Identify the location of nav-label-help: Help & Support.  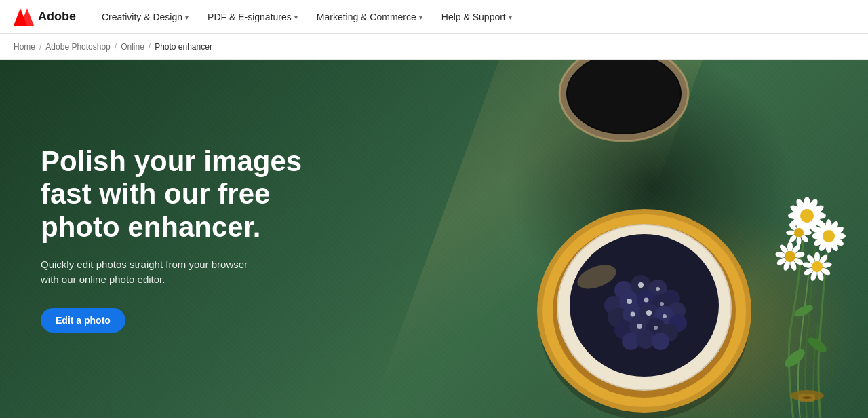
(473, 17).